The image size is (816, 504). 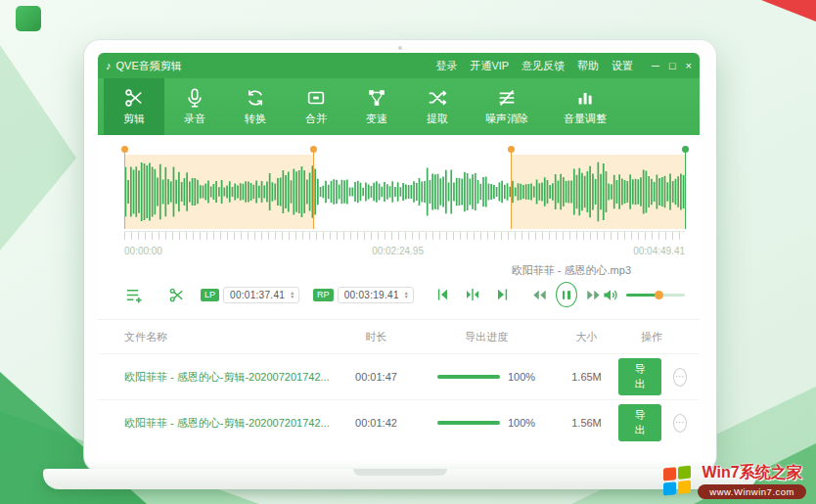 I want to click on scissors-icon, so click(x=134, y=98).